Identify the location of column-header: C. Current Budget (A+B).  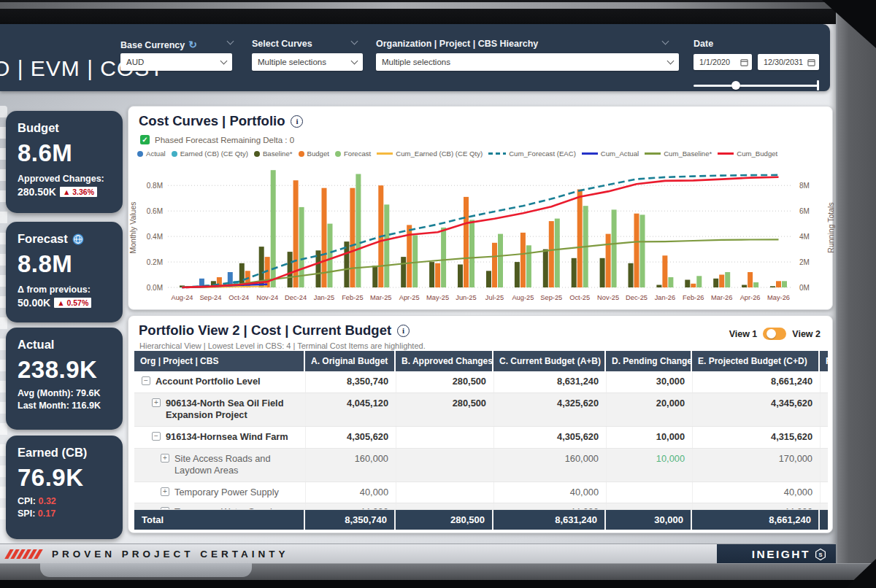
(550, 361).